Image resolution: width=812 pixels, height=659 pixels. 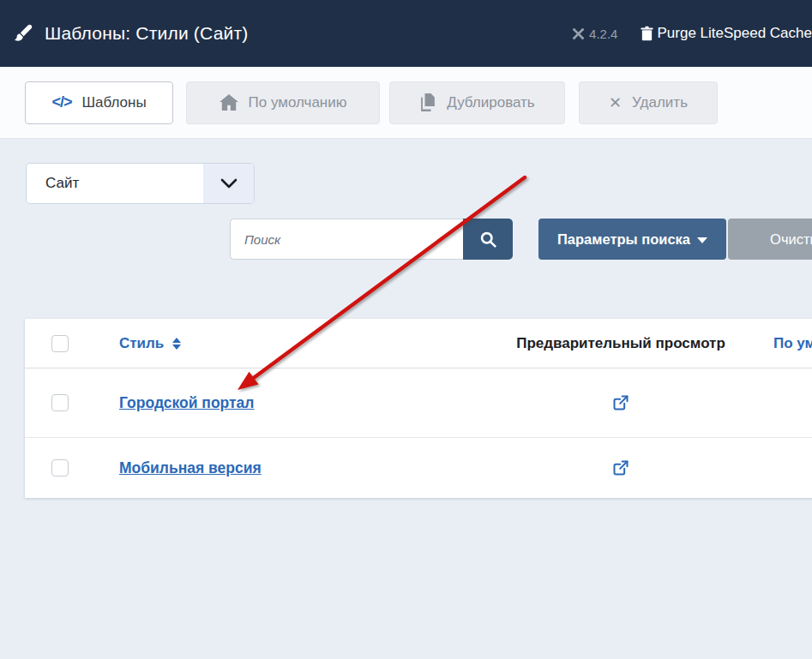 What do you see at coordinates (595, 34) in the screenshot?
I see `joomla-version-badge: 4.2.4` at bounding box center [595, 34].